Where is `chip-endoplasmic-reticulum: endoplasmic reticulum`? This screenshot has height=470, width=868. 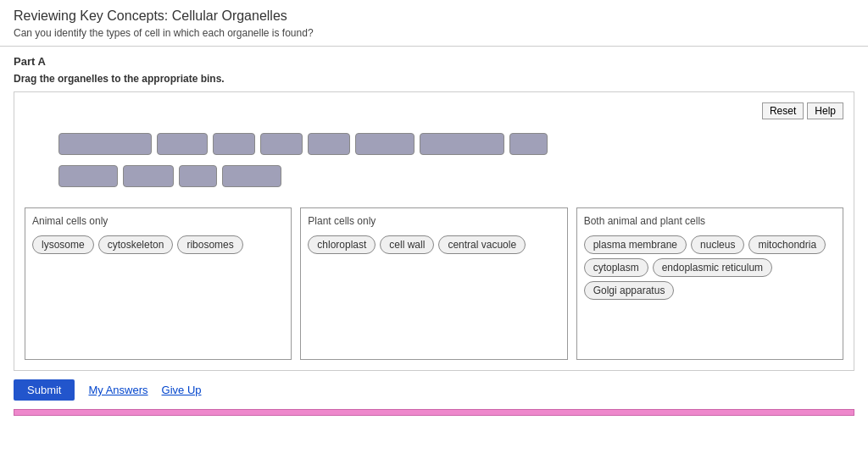
chip-endoplasmic-reticulum: endoplasmic reticulum is located at coordinates (712, 268).